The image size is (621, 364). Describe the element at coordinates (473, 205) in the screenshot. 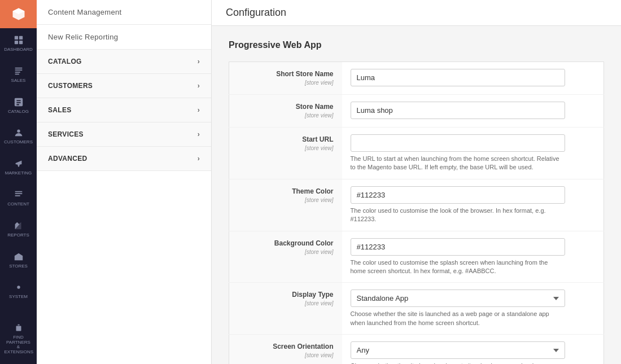

I see `field-value-cell-theme-color: The color used to customise the look of …` at that location.